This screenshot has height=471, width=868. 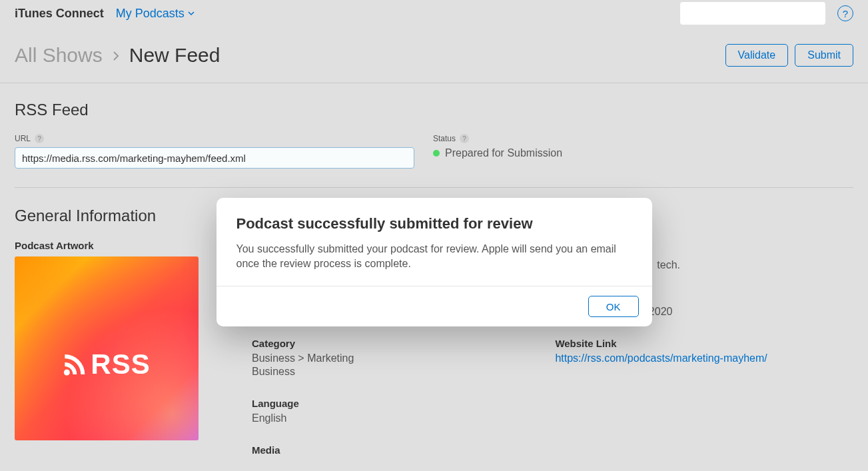 What do you see at coordinates (504, 153) in the screenshot?
I see `status-value: Prepared for Submission` at bounding box center [504, 153].